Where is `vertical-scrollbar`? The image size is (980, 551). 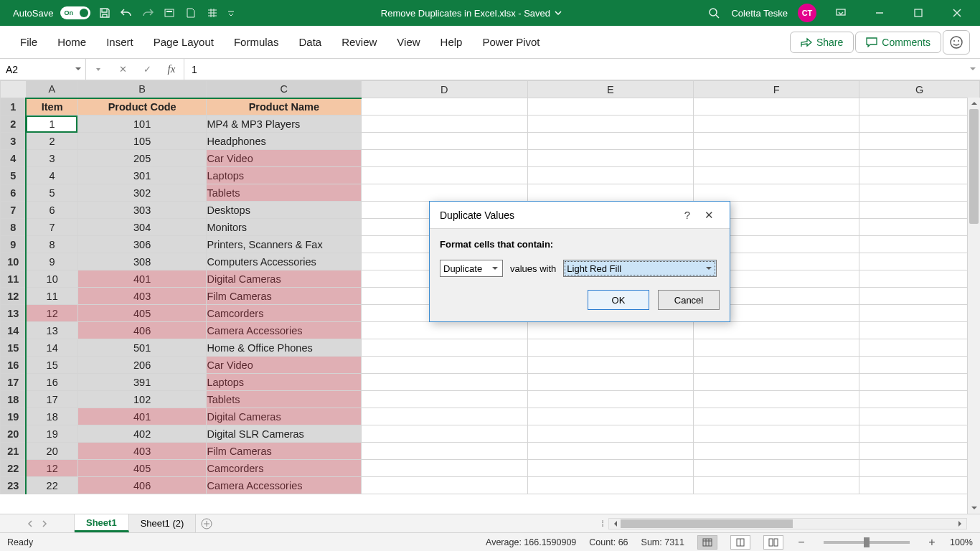 vertical-scrollbar is located at coordinates (974, 306).